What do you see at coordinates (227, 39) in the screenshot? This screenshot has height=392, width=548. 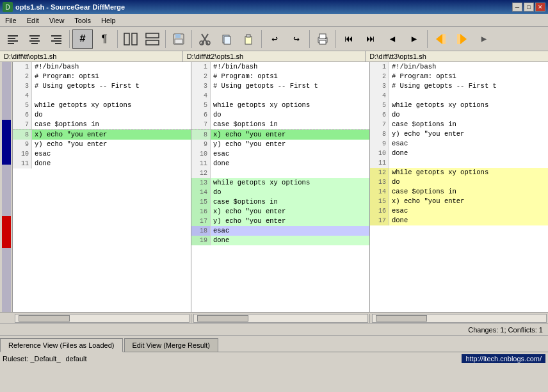 I see `copy-button` at bounding box center [227, 39].